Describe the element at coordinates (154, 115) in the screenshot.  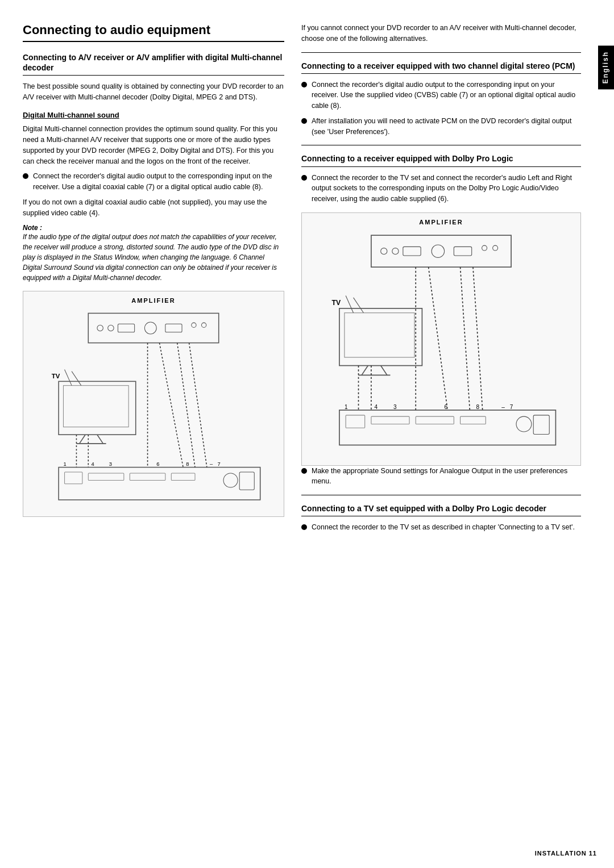
I see `sub-heading: Digital Multi-channel sound` at that location.